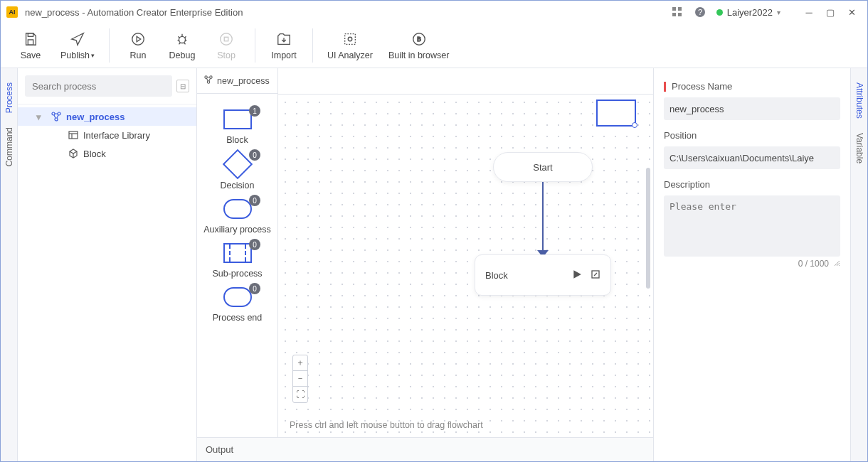 Image resolution: width=868 pixels, height=462 pixels. I want to click on publish-icon, so click(78, 39).